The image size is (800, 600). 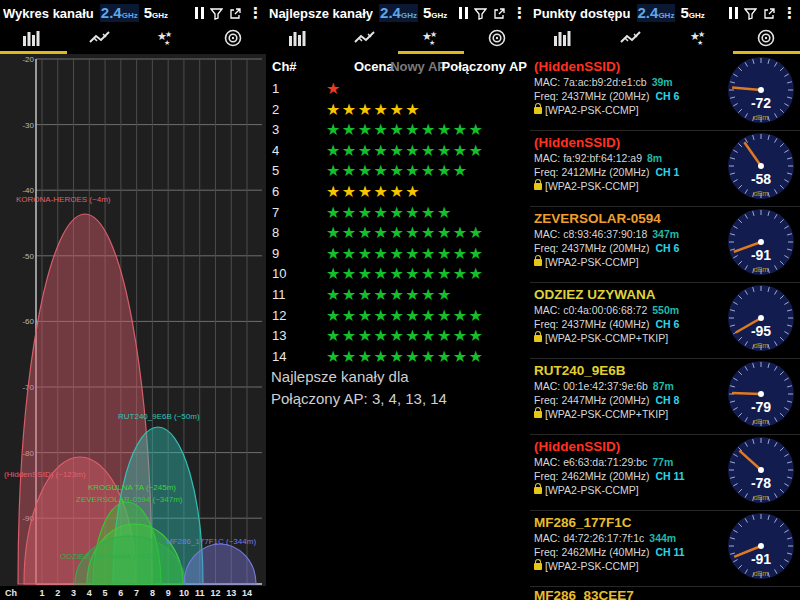 I want to click on gauge-needle, so click(x=746, y=394).